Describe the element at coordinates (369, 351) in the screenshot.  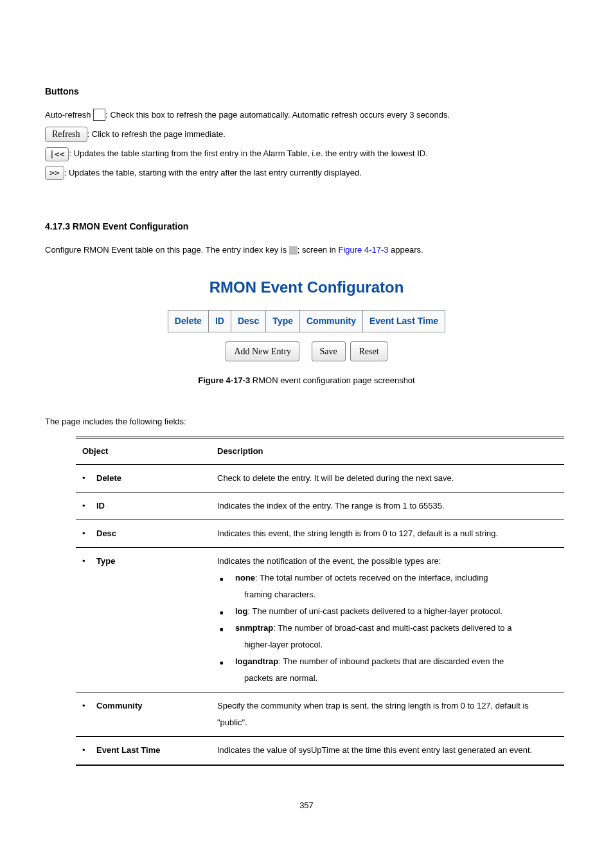
I see `reset-button: Reset` at that location.